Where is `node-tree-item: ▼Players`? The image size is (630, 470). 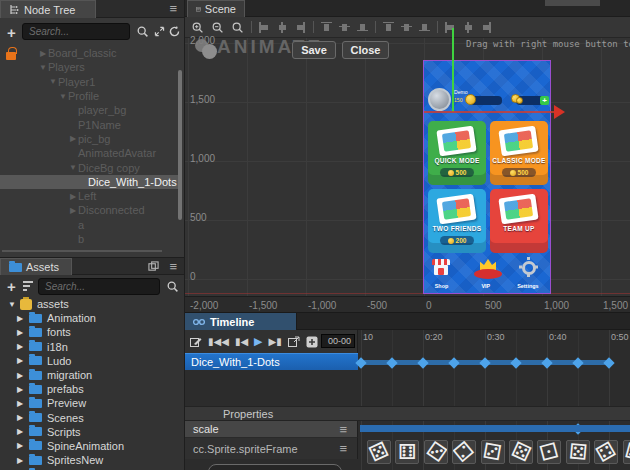
node-tree-item: ▼Players is located at coordinates (89, 67).